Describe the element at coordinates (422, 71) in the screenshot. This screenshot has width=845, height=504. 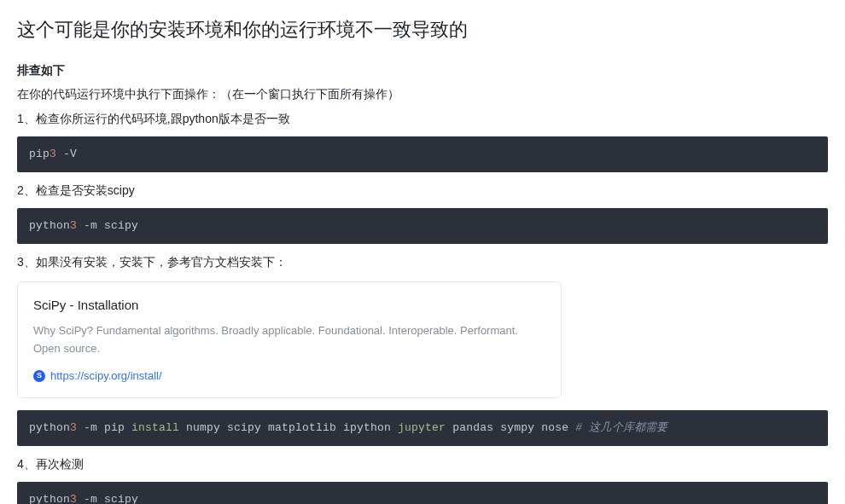
I see `section-label: 排查如下` at that location.